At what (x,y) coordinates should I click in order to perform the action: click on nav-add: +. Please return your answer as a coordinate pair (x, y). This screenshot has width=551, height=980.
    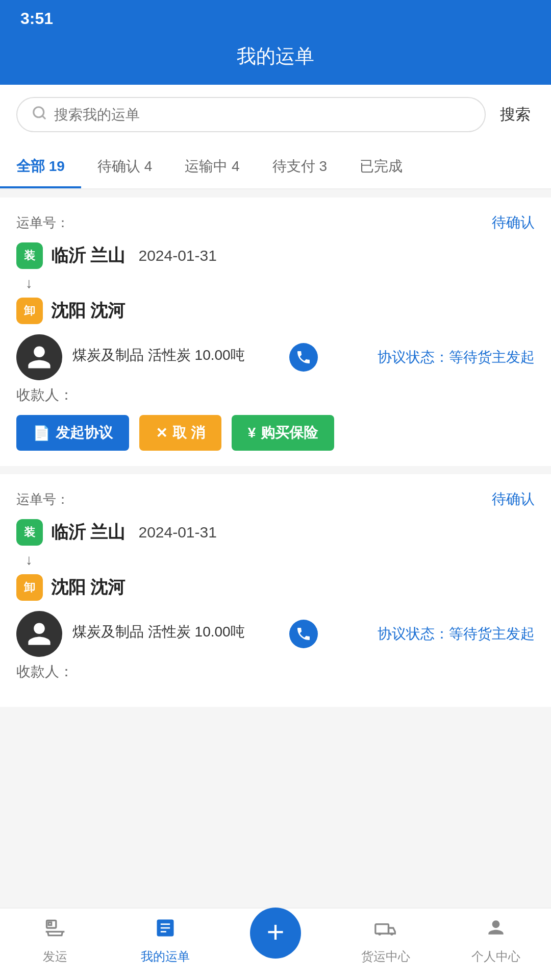
    Looking at the image, I should click on (276, 941).